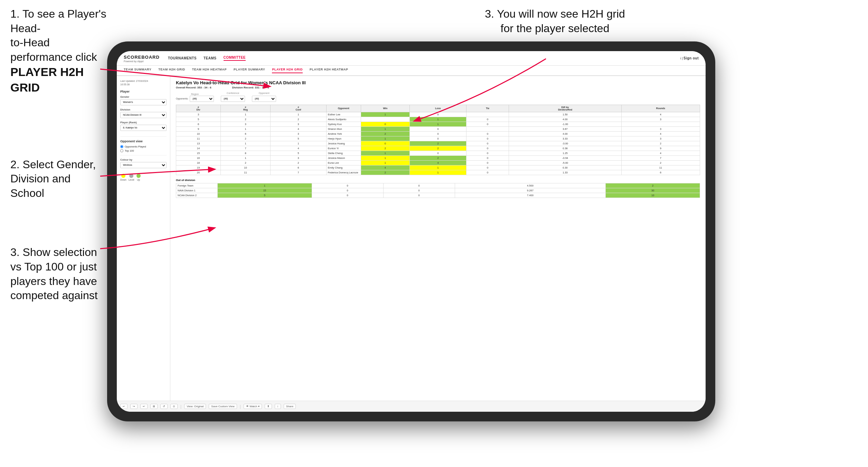  What do you see at coordinates (251, 88) in the screenshot?
I see `division-record: Division Record: 331 - 34 - 6` at bounding box center [251, 88].